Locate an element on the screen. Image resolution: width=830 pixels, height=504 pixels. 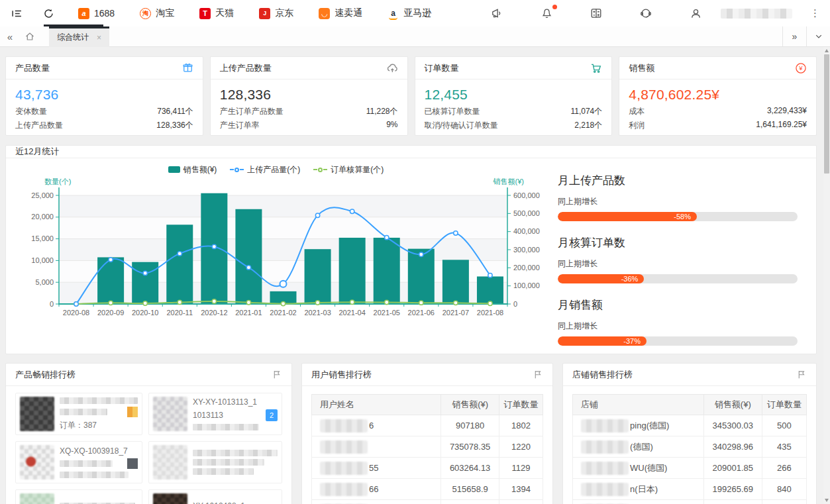
platform-tab-亚马逊: a亚马逊 is located at coordinates (409, 13).